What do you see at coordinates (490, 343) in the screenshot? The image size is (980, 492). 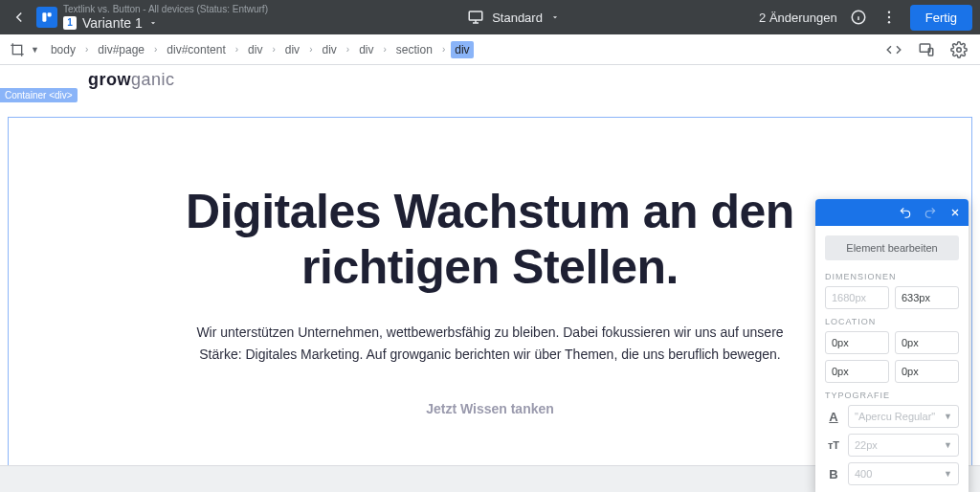 I see `hero-body: Wir unterstützen Unternehmen, wettbewerb…` at bounding box center [490, 343].